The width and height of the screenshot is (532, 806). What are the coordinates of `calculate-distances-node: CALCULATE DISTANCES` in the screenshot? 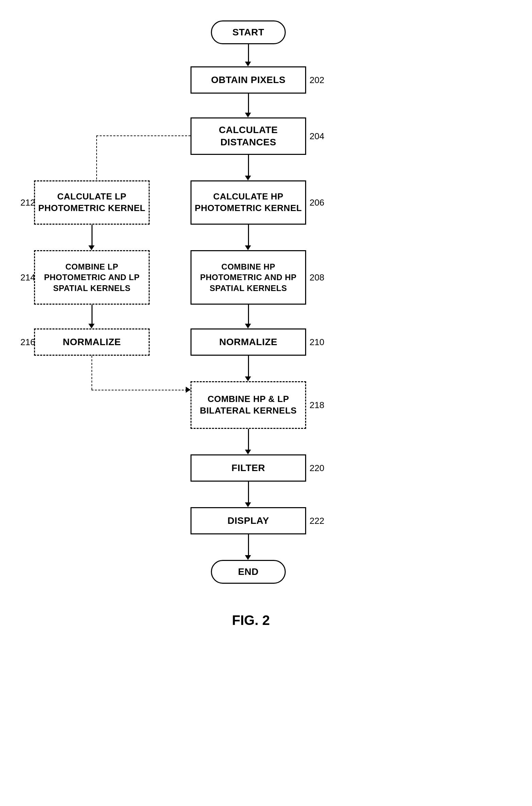 It's located at (248, 136).